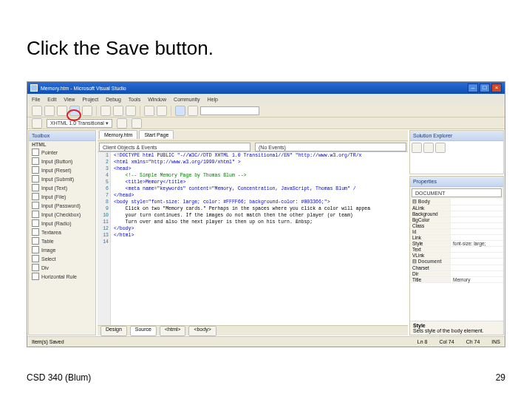 The image size is (532, 399). Describe the element at coordinates (485, 88) in the screenshot. I see `maximize-button: □` at that location.